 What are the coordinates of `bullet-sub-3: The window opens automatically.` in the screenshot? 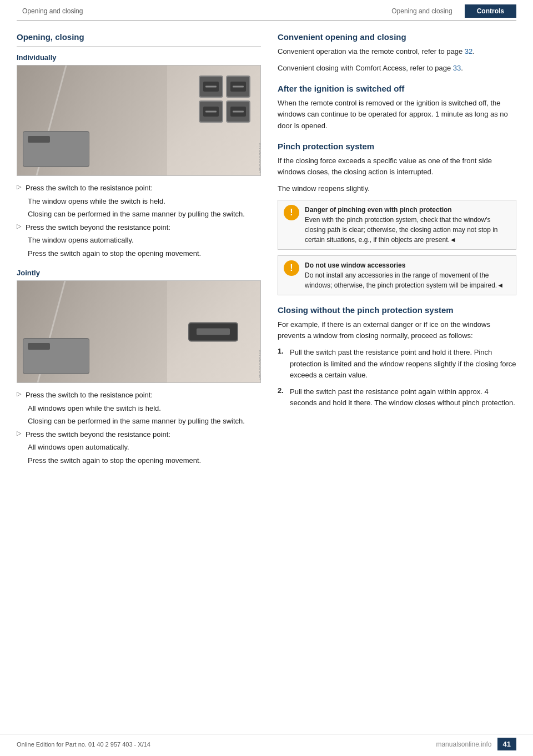 It's located at (144, 240).